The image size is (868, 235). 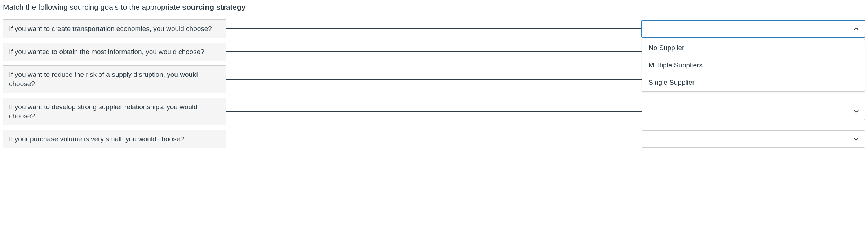 I want to click on match-row: If your purchase volume is very small, y…, so click(x=434, y=139).